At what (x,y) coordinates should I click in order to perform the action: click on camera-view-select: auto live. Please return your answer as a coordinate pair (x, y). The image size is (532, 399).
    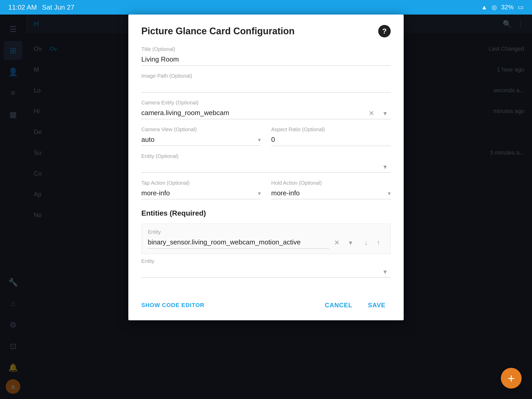
    Looking at the image, I should click on (201, 140).